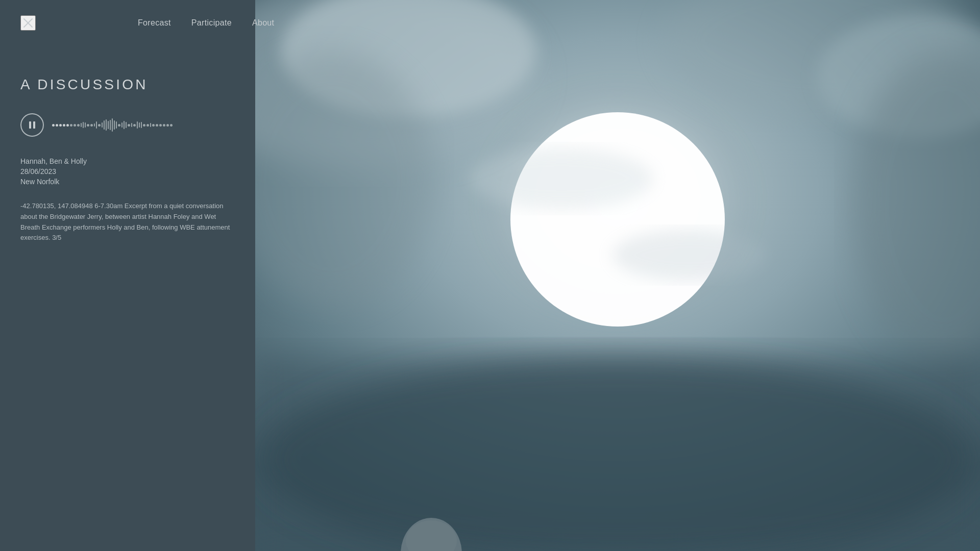  Describe the element at coordinates (30, 125) in the screenshot. I see `pause-bar-left` at that location.